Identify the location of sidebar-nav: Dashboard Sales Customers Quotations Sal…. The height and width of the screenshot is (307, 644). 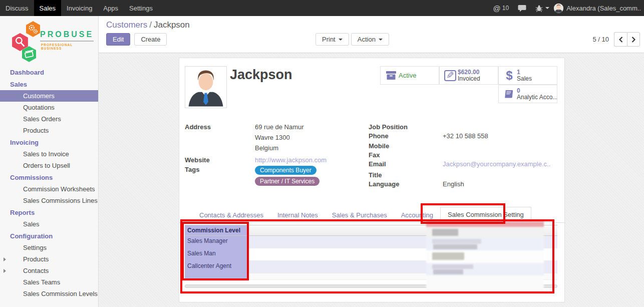
(49, 183).